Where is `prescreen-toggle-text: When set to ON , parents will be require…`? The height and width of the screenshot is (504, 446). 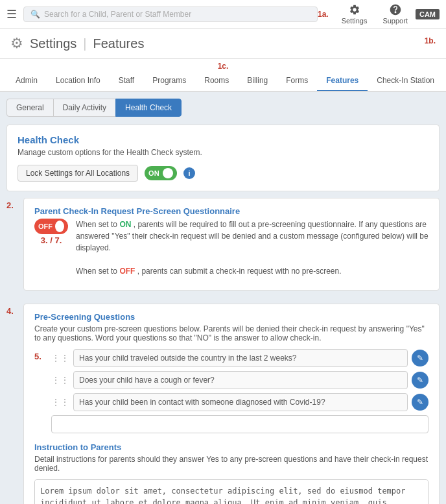
prescreen-toggle-text: When set to ON , parents will be require… is located at coordinates (252, 248).